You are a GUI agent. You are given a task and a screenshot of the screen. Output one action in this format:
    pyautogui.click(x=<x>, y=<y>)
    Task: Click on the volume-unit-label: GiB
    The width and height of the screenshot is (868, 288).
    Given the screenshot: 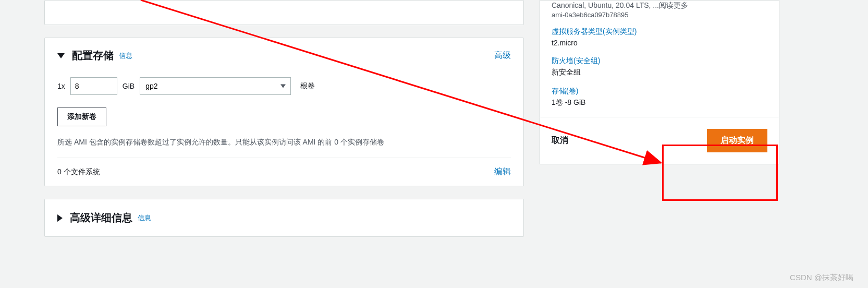 What is the action you would take?
    pyautogui.click(x=128, y=86)
    